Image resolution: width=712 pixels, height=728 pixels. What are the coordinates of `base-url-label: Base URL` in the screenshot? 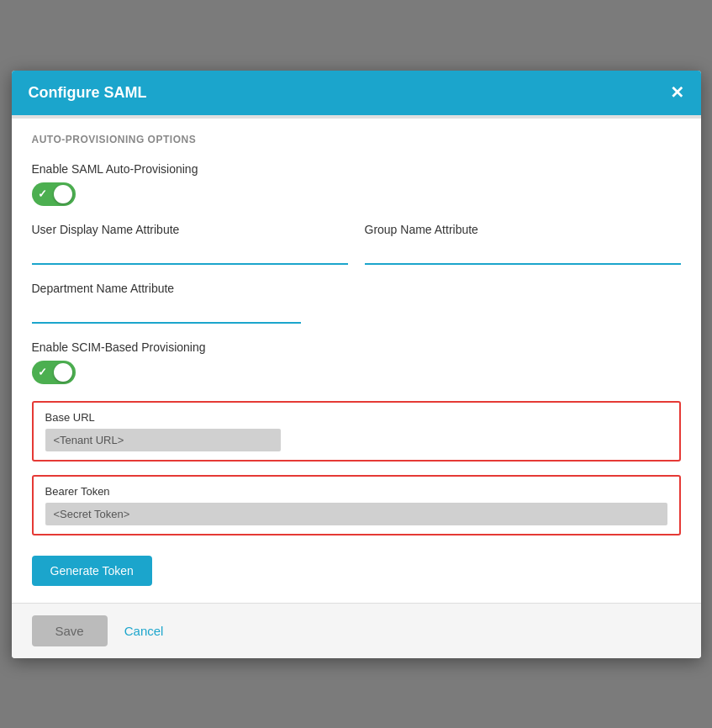 It's located at (356, 417).